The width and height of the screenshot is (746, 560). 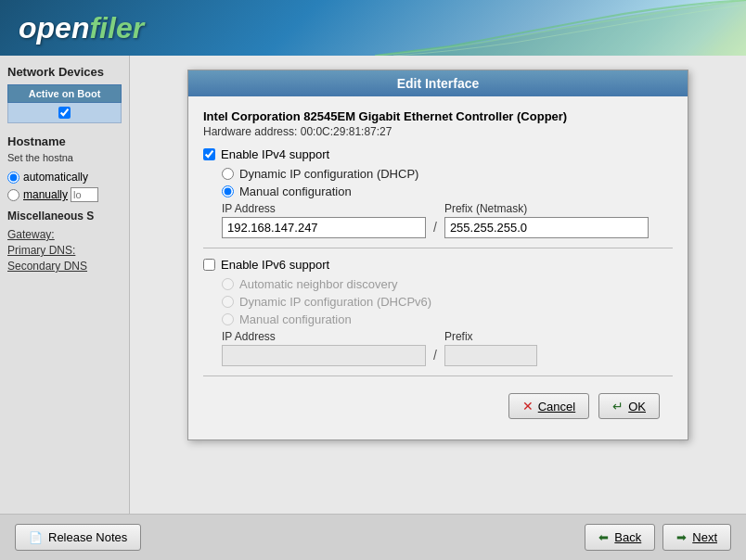 What do you see at coordinates (629, 406) in the screenshot?
I see `ok-button: ↵ OK` at bounding box center [629, 406].